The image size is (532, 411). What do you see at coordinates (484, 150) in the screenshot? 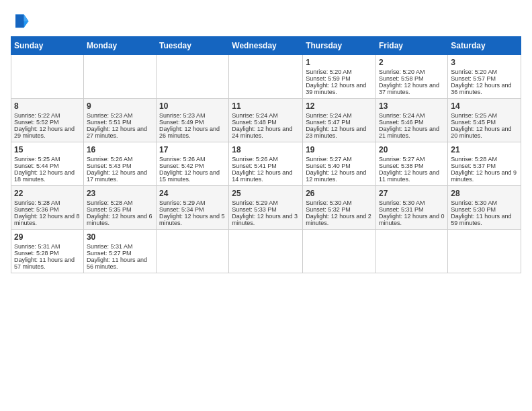
I see `day-number: 21` at bounding box center [484, 150].